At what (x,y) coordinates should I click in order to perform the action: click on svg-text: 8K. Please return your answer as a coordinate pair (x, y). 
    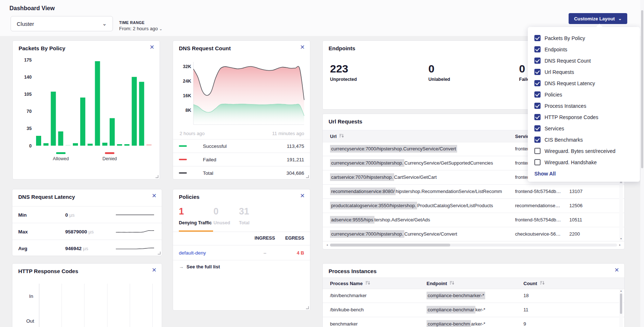
    Looking at the image, I should click on (188, 110).